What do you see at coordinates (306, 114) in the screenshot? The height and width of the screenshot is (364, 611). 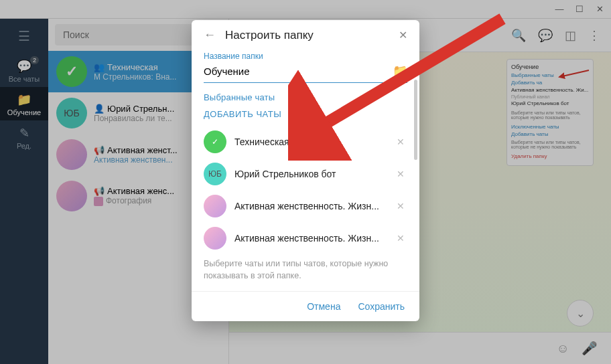 I see `add-chats-button: ДОБАВИТЬ ЧАТЫ` at bounding box center [306, 114].